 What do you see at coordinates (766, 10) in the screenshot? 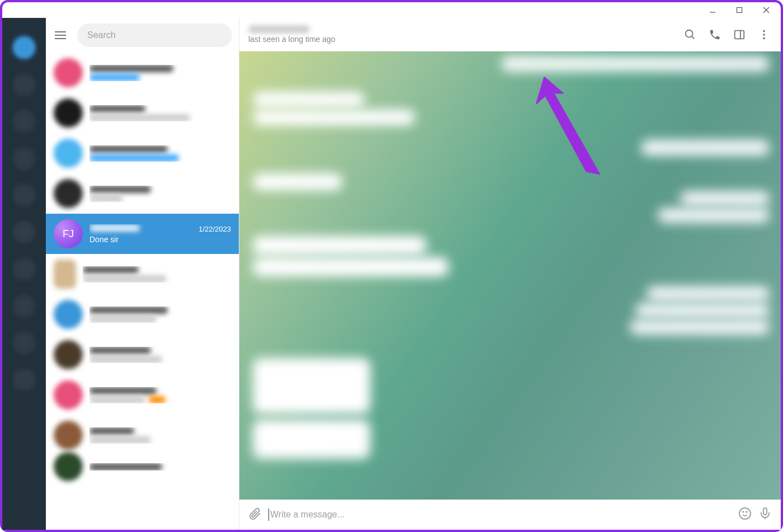
I see `window-close-button` at bounding box center [766, 10].